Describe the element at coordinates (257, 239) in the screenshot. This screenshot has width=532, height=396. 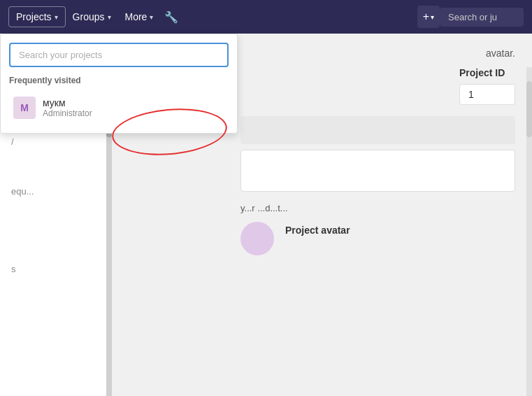
I see `project-large-avatar` at that location.